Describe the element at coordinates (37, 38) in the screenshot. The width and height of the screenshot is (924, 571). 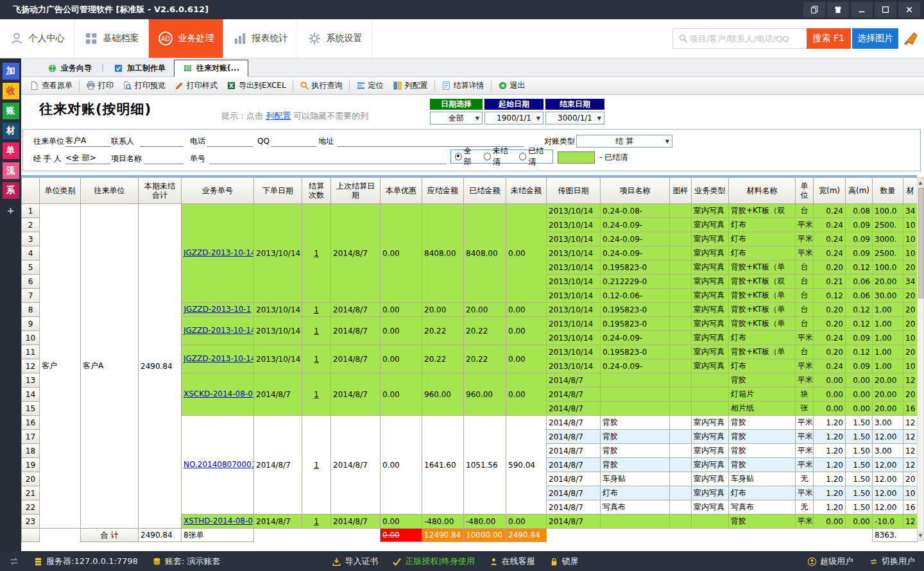
I see `nav-tab-个人中心: 个人中心` at that location.